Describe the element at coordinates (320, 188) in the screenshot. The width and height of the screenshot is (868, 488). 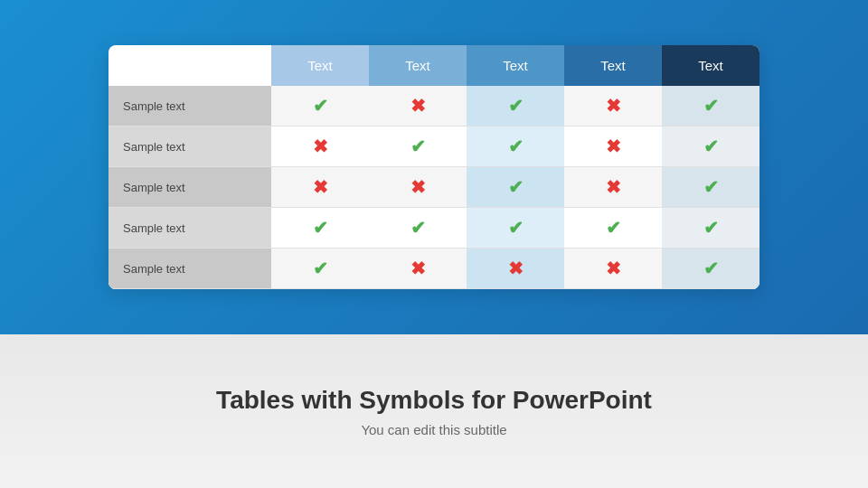
I see `cell-r2-c0: ✖` at that location.